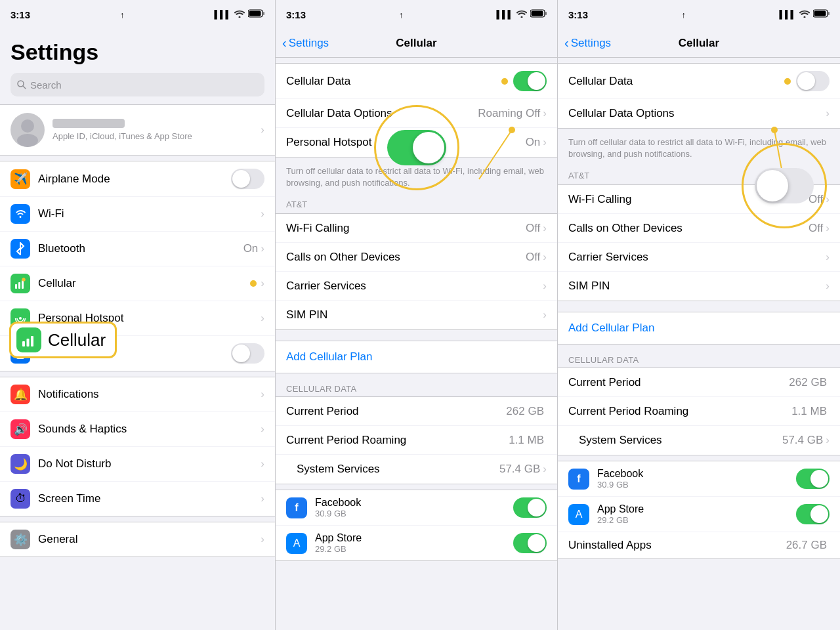 The width and height of the screenshot is (840, 630). What do you see at coordinates (248, 178) in the screenshot?
I see `airplane-toggle` at bounding box center [248, 178].